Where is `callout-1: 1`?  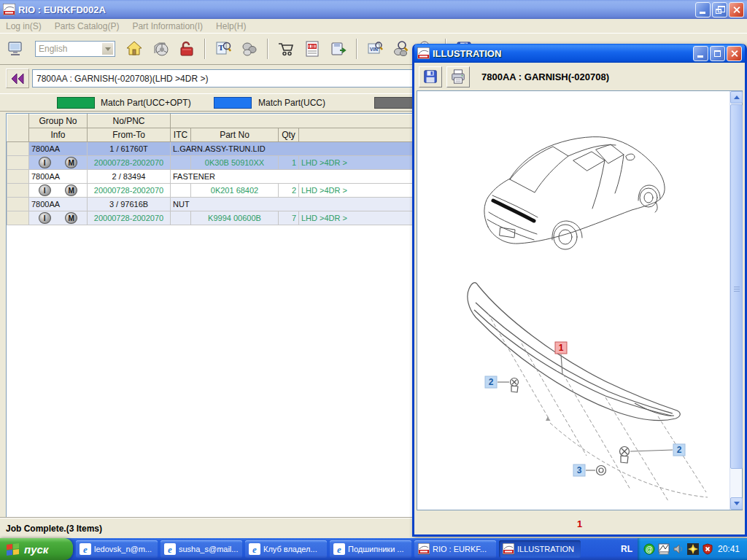
callout-1: 1 is located at coordinates (561, 348).